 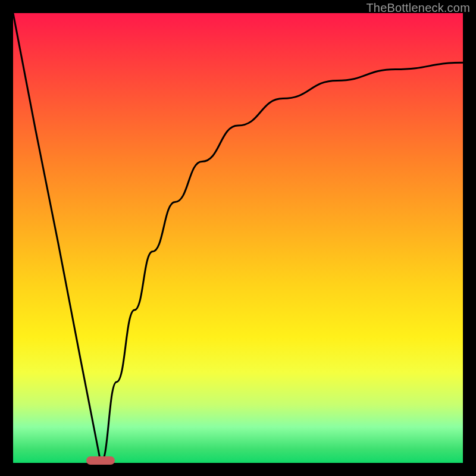 I want to click on minimum-marker, so click(x=101, y=461).